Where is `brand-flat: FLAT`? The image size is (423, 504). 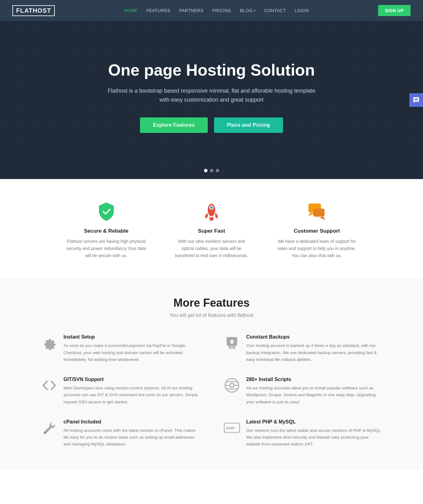 brand-flat: FLAT is located at coordinates (24, 11).